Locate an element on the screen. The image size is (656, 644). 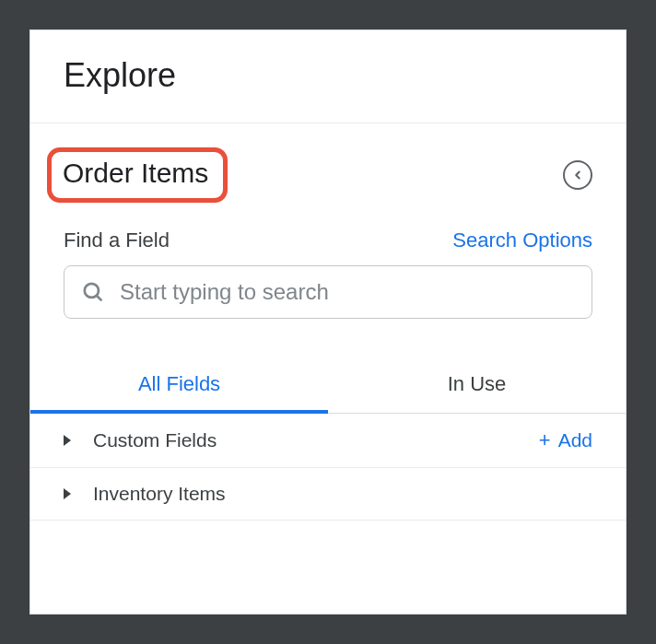
panel-header: Explore is located at coordinates (328, 77).